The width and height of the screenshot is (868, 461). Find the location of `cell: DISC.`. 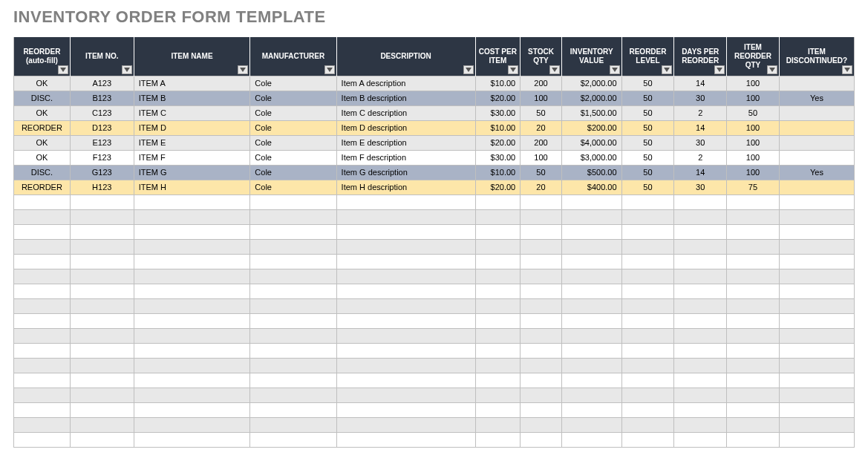

cell: DISC. is located at coordinates (42, 98).